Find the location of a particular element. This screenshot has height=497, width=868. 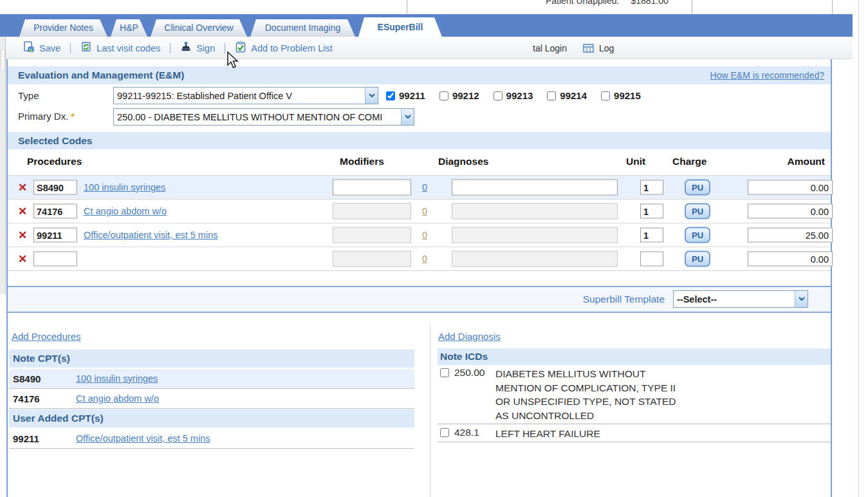

em-code-99214-checkbox is located at coordinates (551, 96).